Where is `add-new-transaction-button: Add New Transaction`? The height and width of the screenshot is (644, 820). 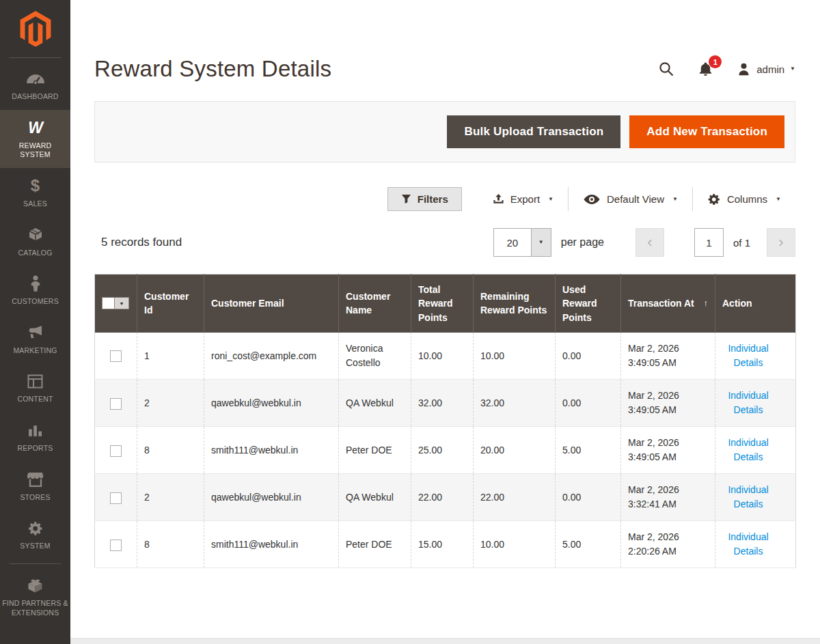
add-new-transaction-button: Add New Transaction is located at coordinates (707, 132).